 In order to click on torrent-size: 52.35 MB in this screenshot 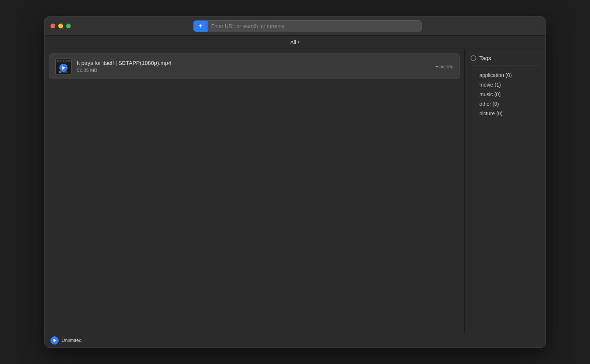, I will do `click(254, 70)`.